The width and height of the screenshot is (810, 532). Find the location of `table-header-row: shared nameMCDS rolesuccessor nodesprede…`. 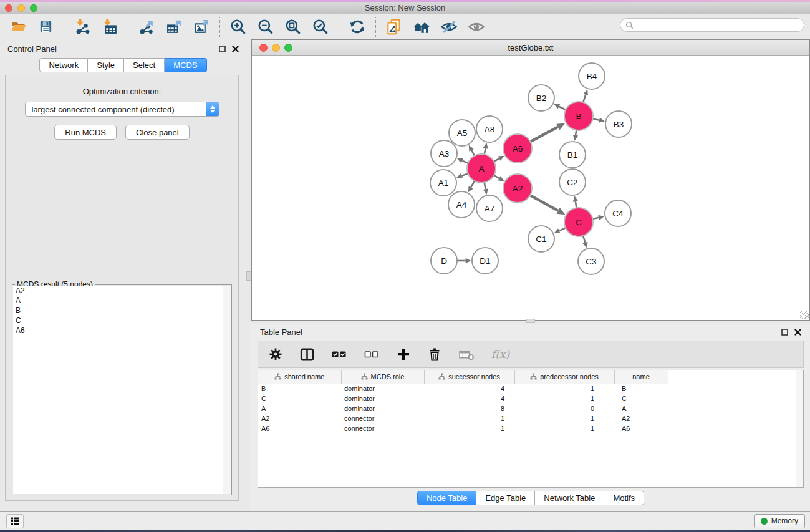

table-header-row: shared nameMCDS rolesuccessor nodesprede… is located at coordinates (463, 377).